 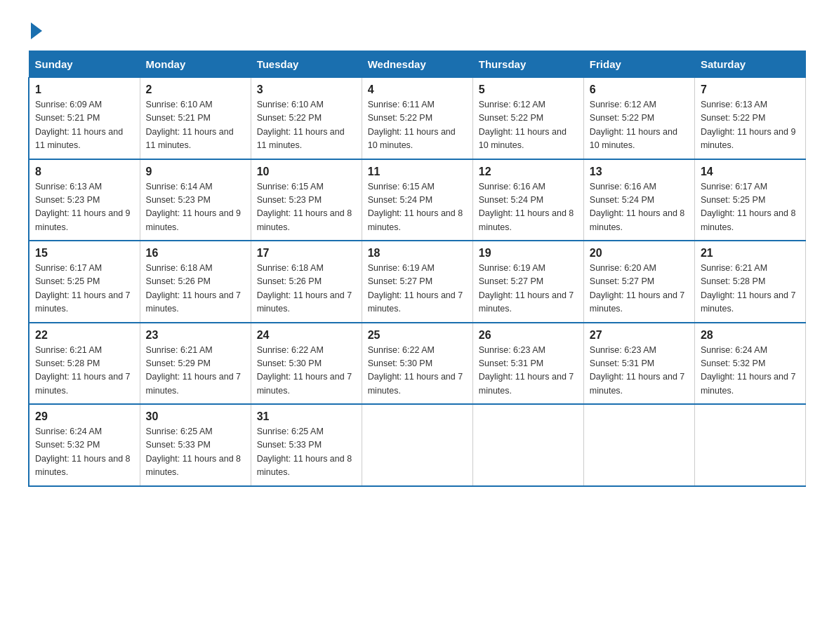 I want to click on calendar-cell: 5 Sunrise: 6:12 AMSunset: 5:22 PMDayligh…, so click(x=528, y=119).